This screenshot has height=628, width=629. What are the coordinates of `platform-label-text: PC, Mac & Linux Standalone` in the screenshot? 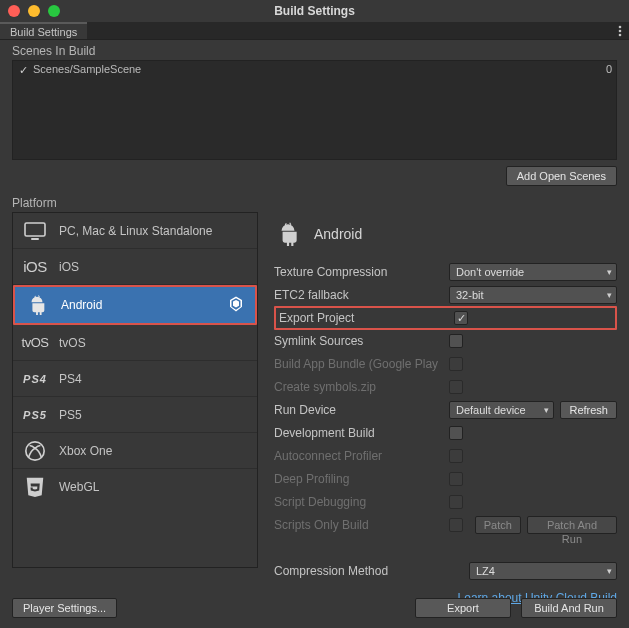 It's located at (136, 231).